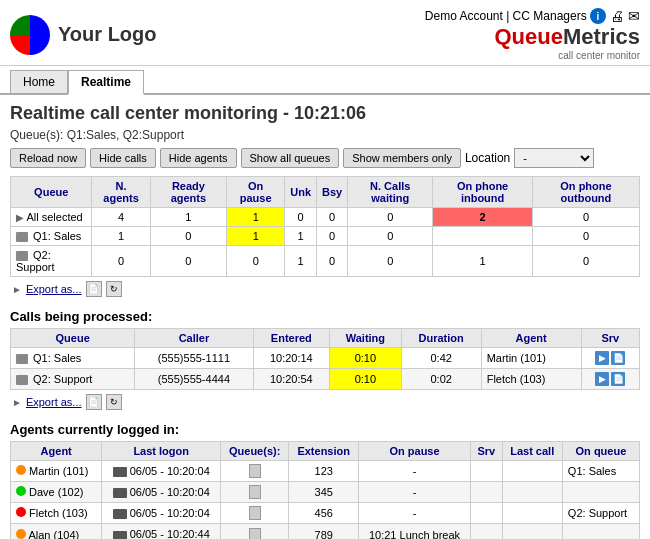 The image size is (650, 539). I want to click on queue-icon-q2, so click(22, 256).